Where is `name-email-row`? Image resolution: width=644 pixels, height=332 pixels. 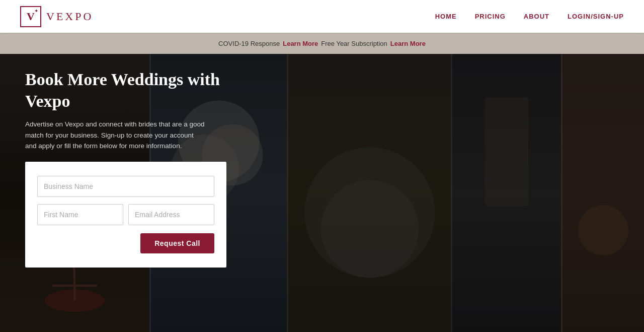 name-email-row is located at coordinates (126, 215).